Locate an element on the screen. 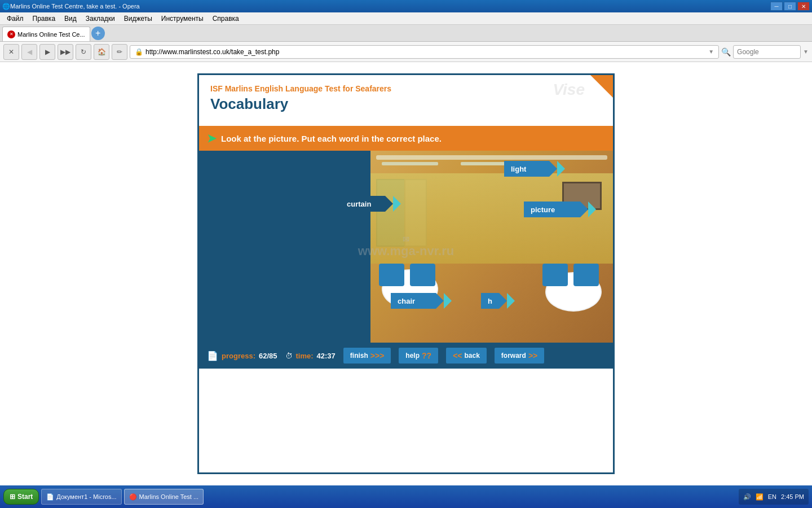  chair-label: chair is located at coordinates (413, 301).